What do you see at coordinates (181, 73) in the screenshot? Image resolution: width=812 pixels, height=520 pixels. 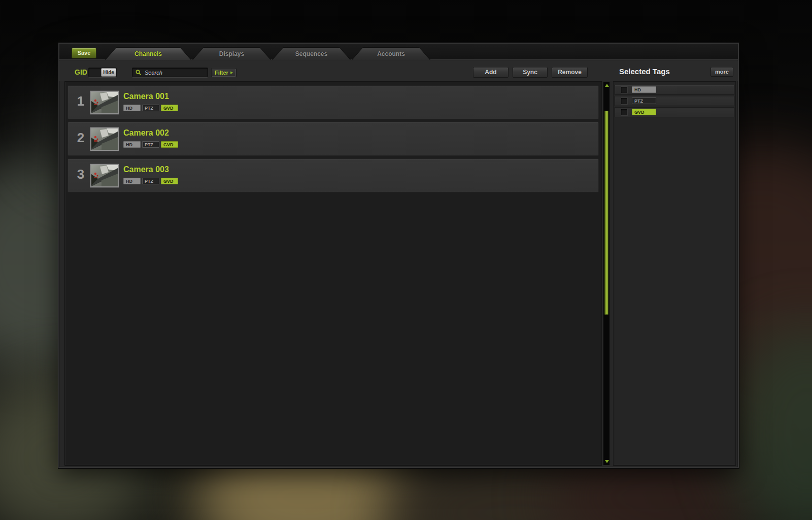 I see `search-input` at bounding box center [181, 73].